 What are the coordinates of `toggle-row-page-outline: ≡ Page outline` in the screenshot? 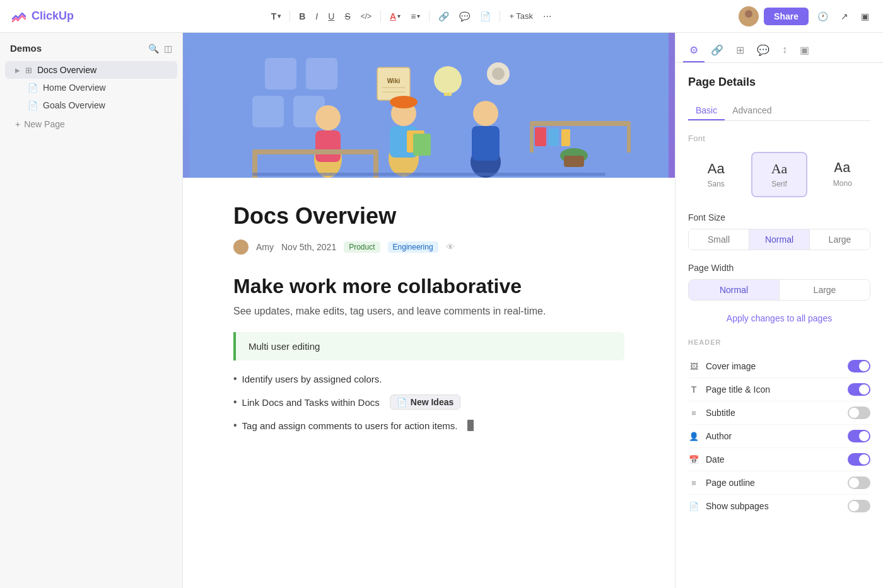 It's located at (780, 483).